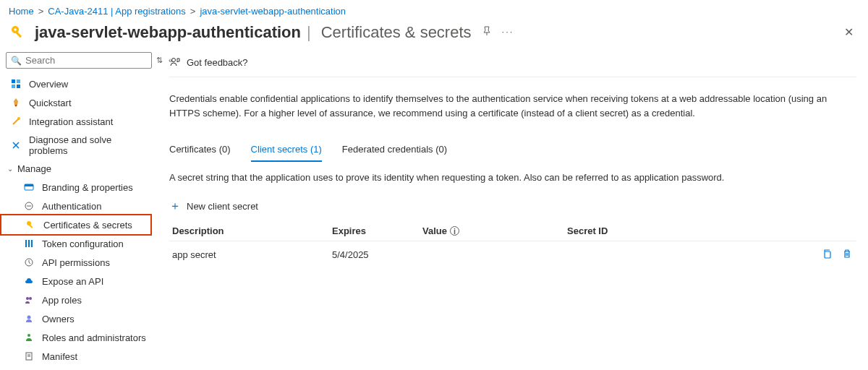 This screenshot has width=868, height=370. What do you see at coordinates (434, 10) in the screenshot?
I see `breadcrumb: Home > CA-Java-2411 | App registrations …` at bounding box center [434, 10].